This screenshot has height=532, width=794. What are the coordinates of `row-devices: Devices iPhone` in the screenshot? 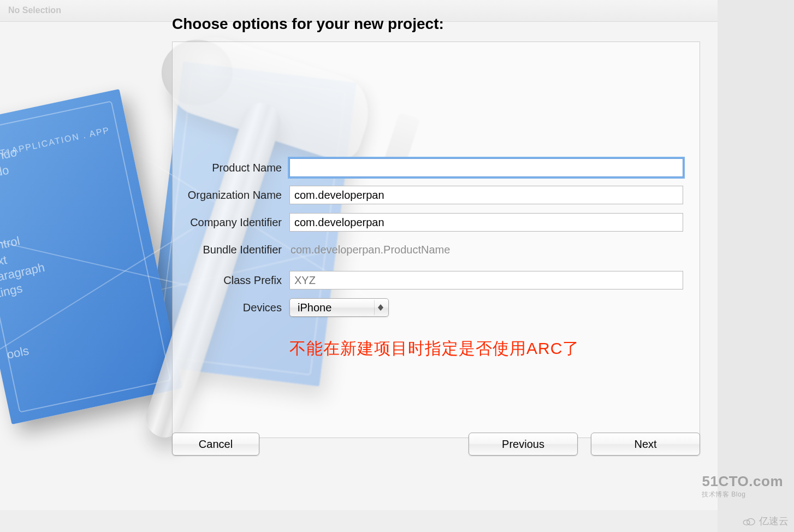 It's located at (436, 308).